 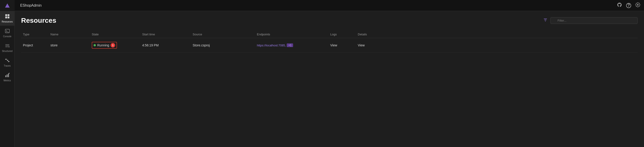 What do you see at coordinates (113, 45) in the screenshot?
I see `state-count-badge: 1` at bounding box center [113, 45].